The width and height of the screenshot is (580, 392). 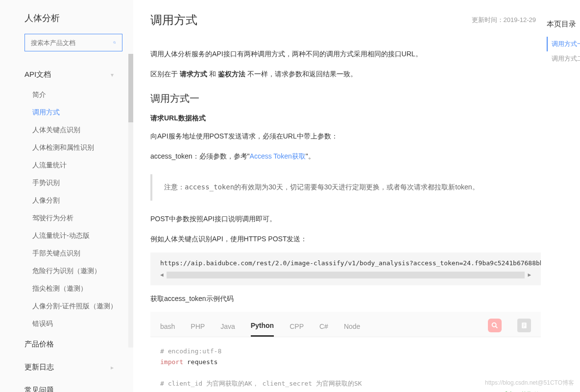 I want to click on toc-item: 调用方式一, so click(x=563, y=44).